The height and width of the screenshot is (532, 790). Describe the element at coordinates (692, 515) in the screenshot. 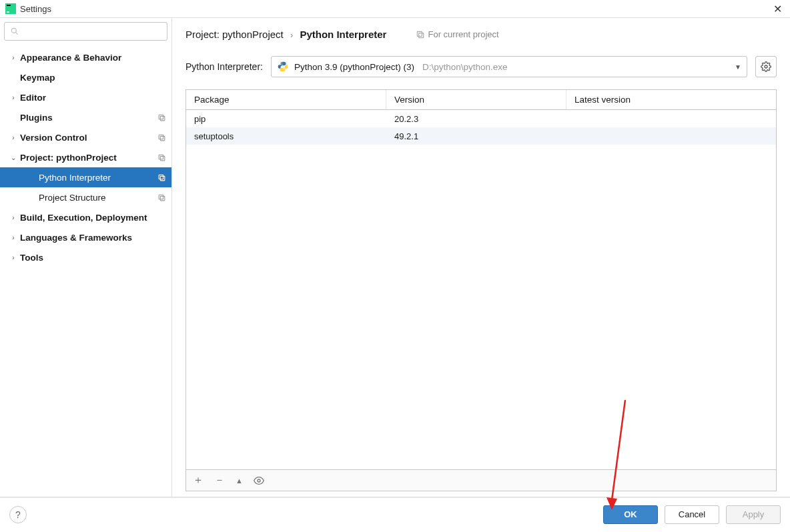

I see `cancel-button: Cancel` at that location.